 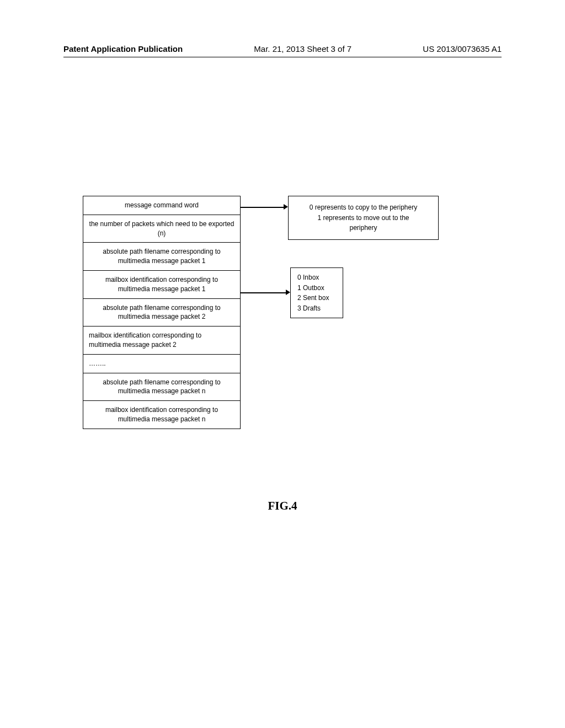 I want to click on legend-sentbox: 2 Sent box, so click(x=317, y=298).